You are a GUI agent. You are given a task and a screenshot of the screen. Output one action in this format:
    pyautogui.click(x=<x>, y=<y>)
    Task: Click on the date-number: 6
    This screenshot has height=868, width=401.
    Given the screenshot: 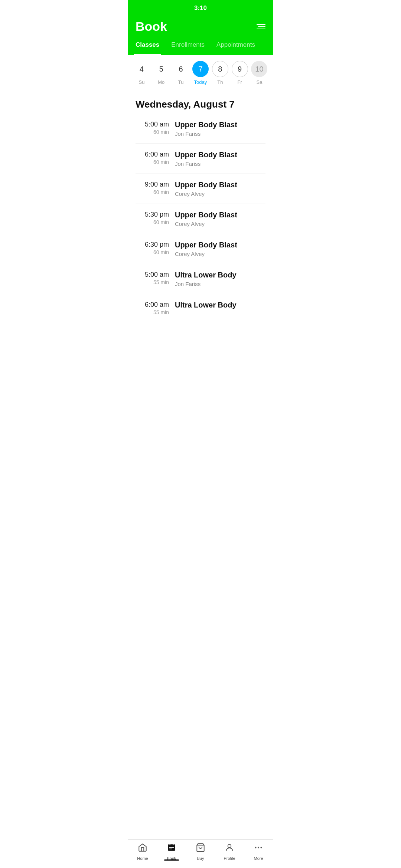 What is the action you would take?
    pyautogui.click(x=181, y=69)
    